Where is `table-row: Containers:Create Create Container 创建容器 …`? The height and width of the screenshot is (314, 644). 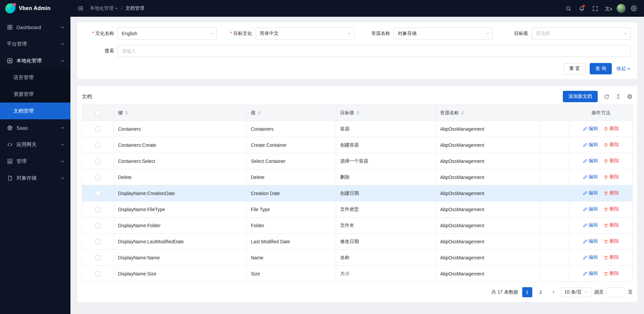 table-row: Containers:Create Create Container 创建容器 … is located at coordinates (358, 145).